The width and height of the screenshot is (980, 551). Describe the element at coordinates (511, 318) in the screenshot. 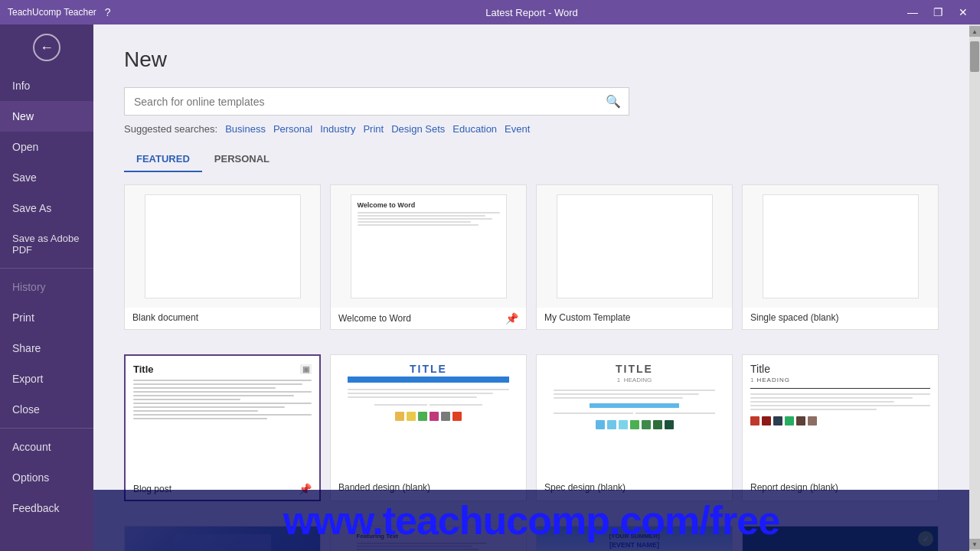

I see `pin-icon: 📌` at that location.